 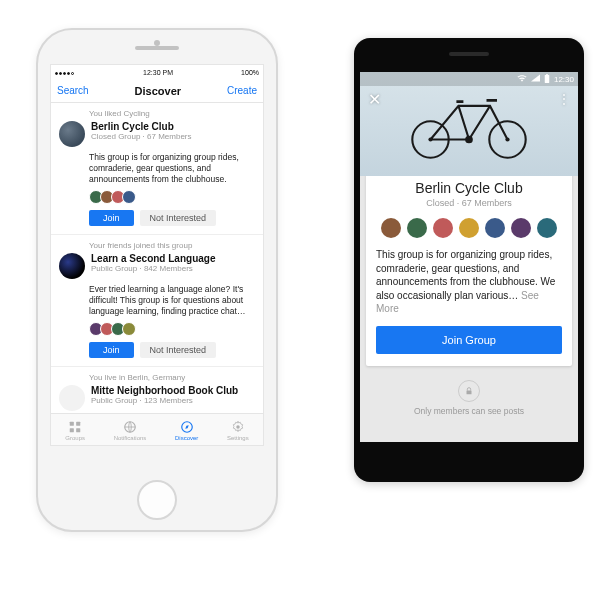 What do you see at coordinates (153, 268) in the screenshot?
I see `group-meta: Public Group · 842 Members` at bounding box center [153, 268].